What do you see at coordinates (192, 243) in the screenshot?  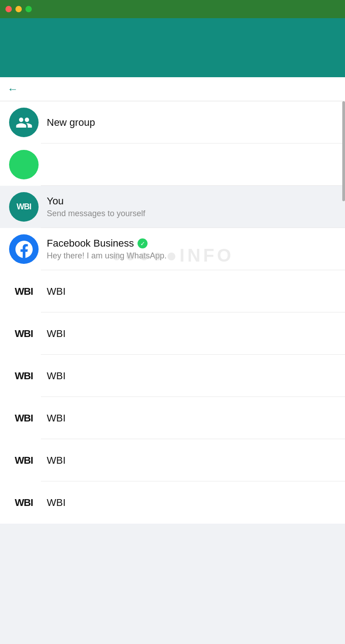 I see `contact-name-facebook-business: Facebook Business ✓` at bounding box center [192, 243].